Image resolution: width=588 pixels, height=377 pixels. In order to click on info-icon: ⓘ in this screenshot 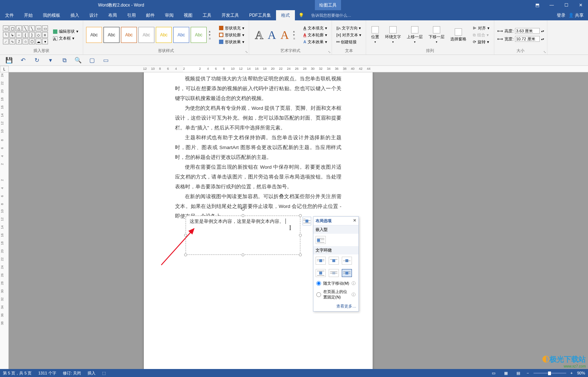, I will do `click(354, 284)`.